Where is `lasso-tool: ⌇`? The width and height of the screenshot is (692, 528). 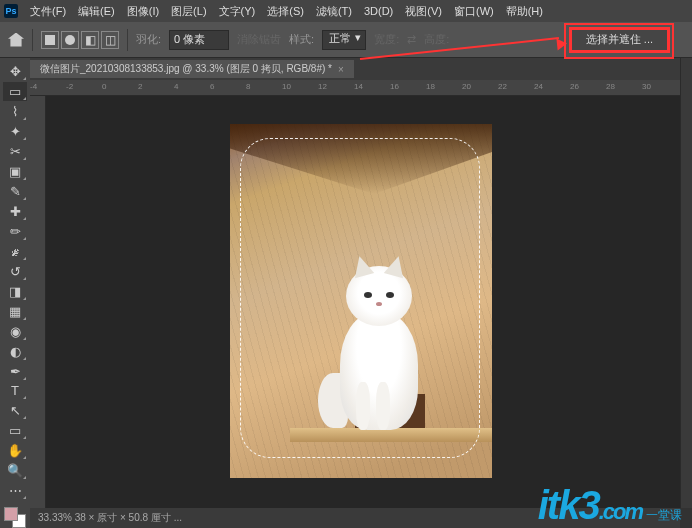 lasso-tool: ⌇ is located at coordinates (15, 112).